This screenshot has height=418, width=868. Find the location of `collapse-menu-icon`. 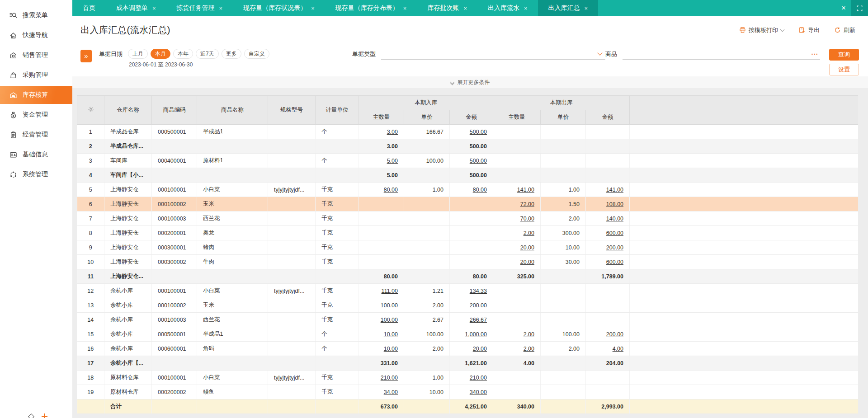

collapse-menu-icon is located at coordinates (31, 416).